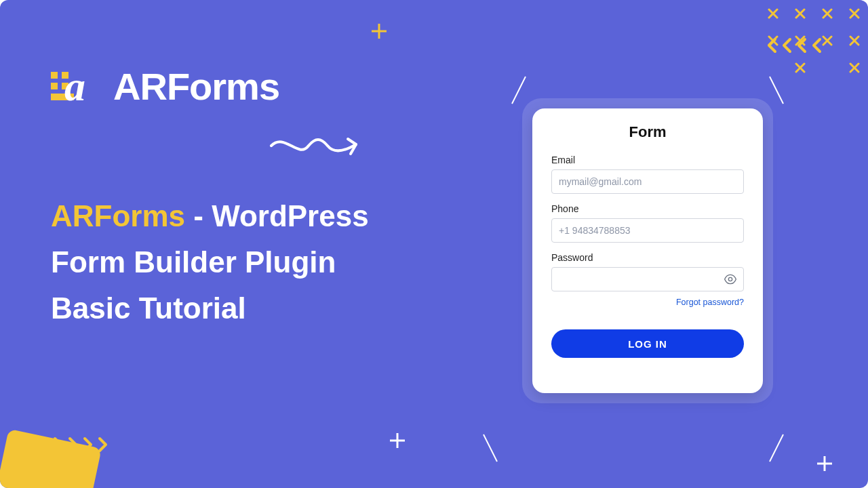 The width and height of the screenshot is (868, 488). I want to click on phone-label: Phone, so click(648, 209).